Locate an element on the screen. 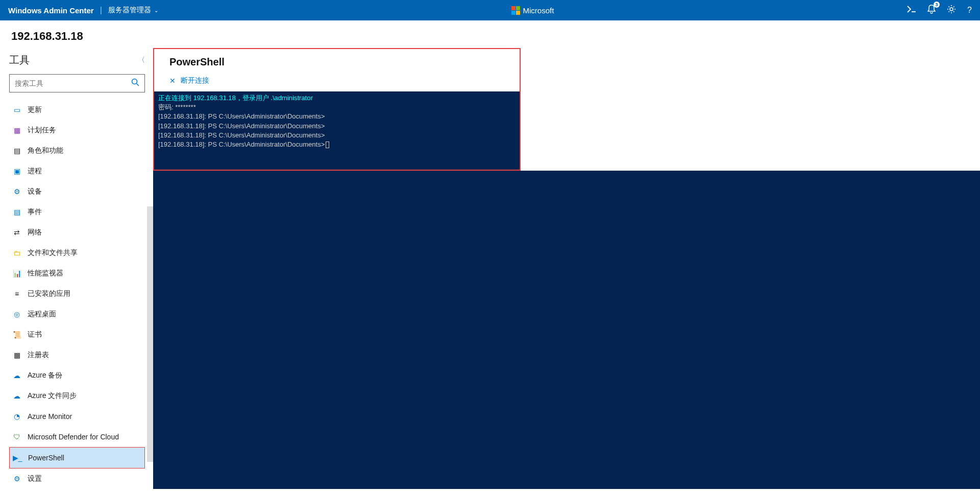 This screenshot has height=491, width=980. header-actions: 3 ? is located at coordinates (939, 10).